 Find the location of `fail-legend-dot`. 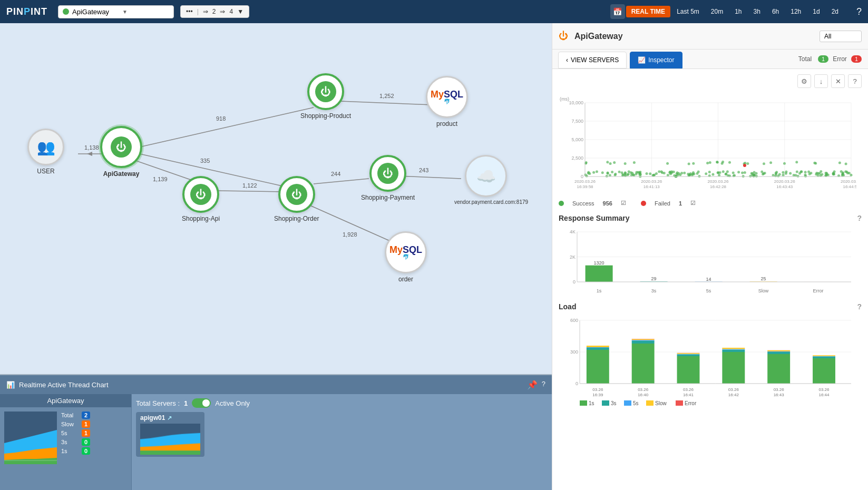

fail-legend-dot is located at coordinates (643, 203).